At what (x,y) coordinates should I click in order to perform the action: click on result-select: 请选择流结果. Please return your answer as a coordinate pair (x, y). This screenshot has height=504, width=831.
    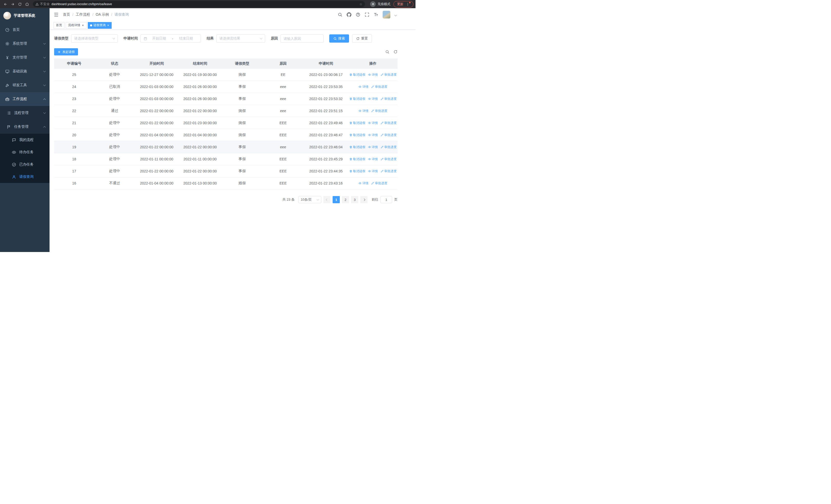
    Looking at the image, I should click on (241, 38).